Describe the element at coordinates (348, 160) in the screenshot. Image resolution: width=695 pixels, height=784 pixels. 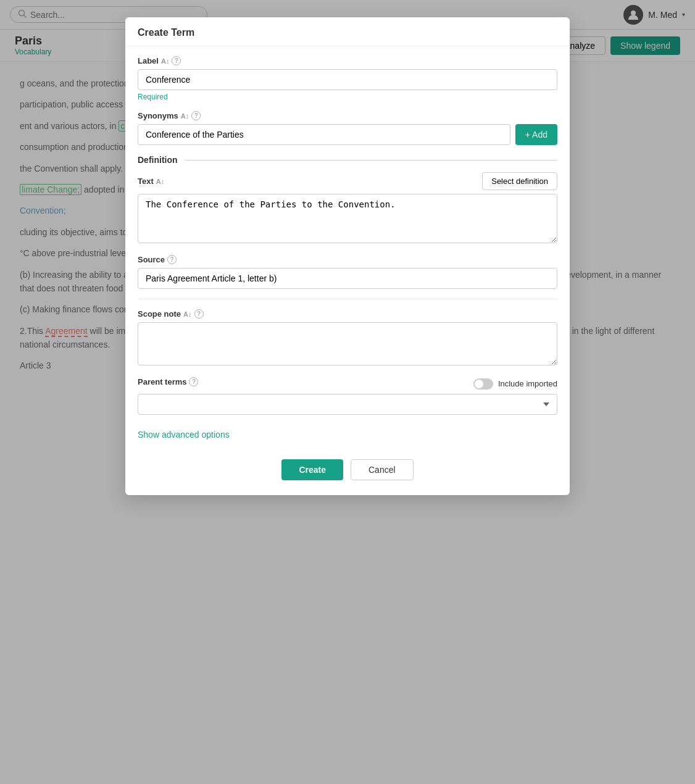
I see `definition-header: Definition` at that location.